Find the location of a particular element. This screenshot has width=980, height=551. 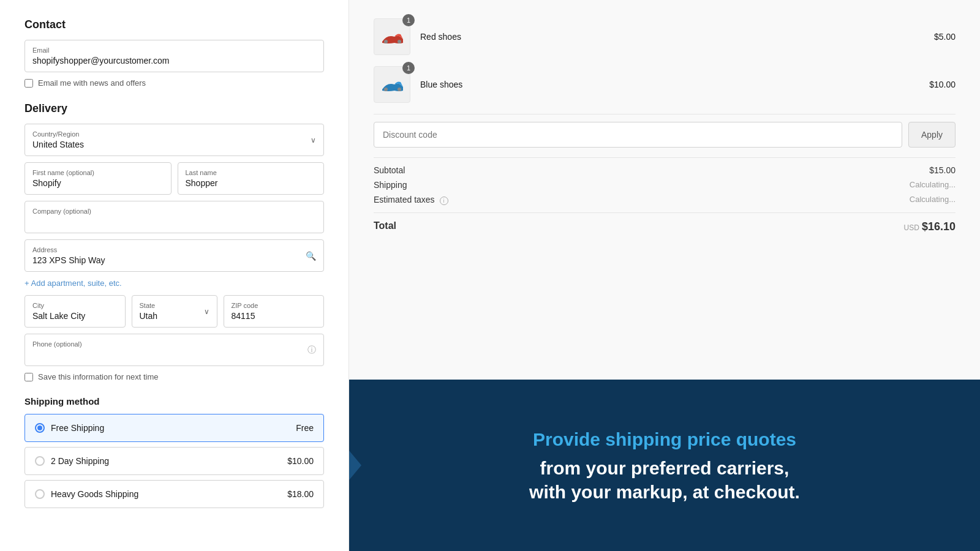

product-row-red: 1 Red shoes $5.00 is located at coordinates (665, 37).